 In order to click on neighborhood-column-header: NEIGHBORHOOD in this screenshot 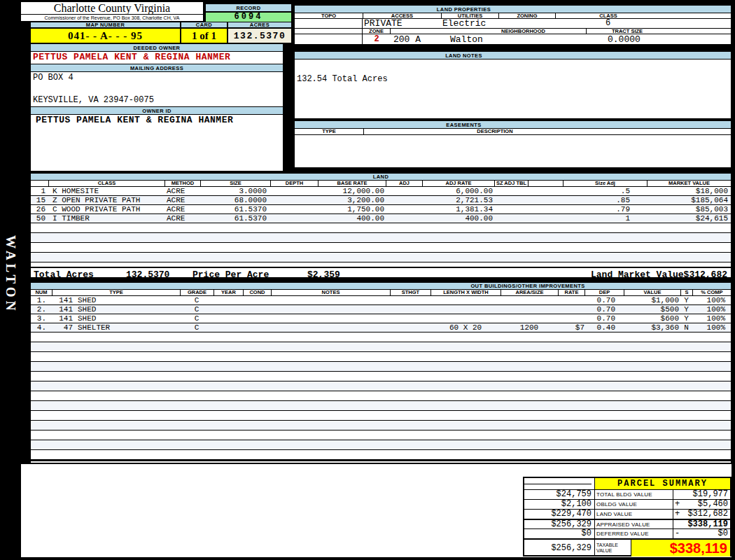, I will do `click(489, 31)`.